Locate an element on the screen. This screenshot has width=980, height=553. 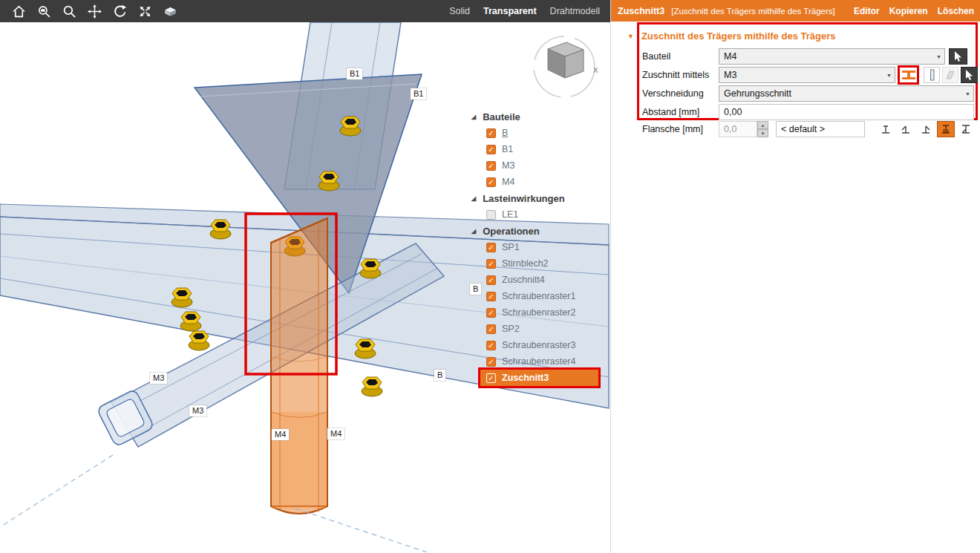
view-mode-solid: Solid is located at coordinates (460, 11).